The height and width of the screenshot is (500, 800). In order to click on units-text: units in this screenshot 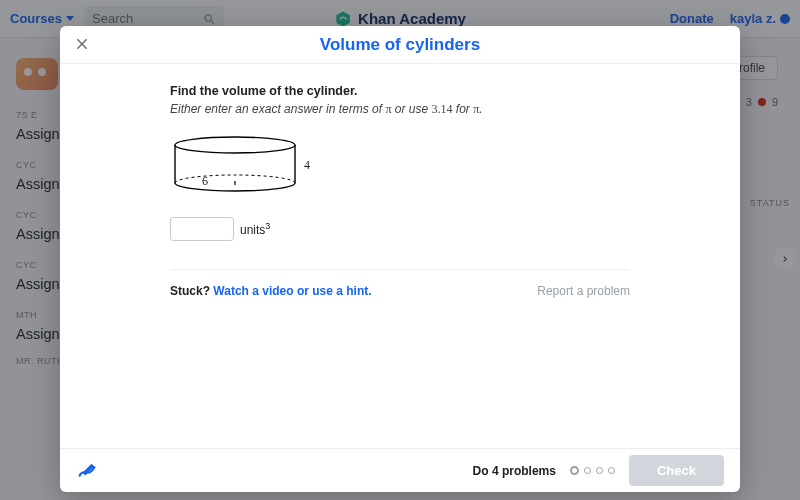, I will do `click(252, 230)`.